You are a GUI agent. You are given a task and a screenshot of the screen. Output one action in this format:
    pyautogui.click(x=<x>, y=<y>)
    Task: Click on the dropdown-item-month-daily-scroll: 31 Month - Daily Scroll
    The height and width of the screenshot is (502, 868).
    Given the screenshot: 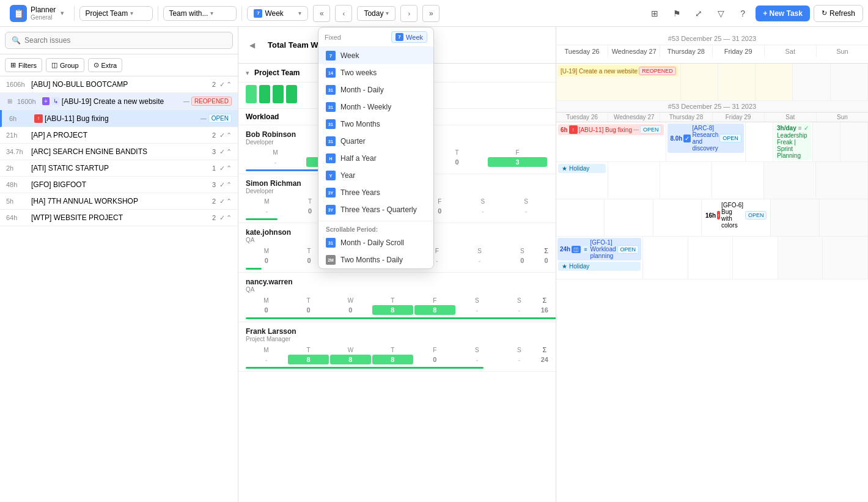 What is the action you would take?
    pyautogui.click(x=376, y=243)
    